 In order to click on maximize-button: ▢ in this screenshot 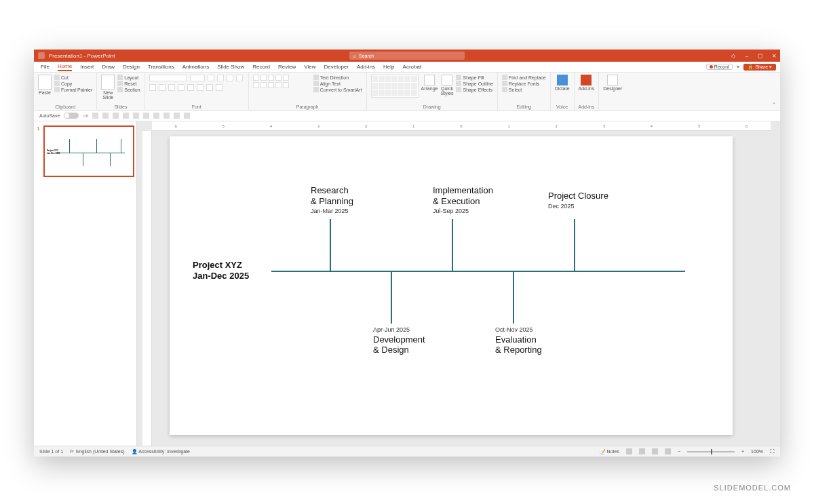, I will do `click(760, 56)`.